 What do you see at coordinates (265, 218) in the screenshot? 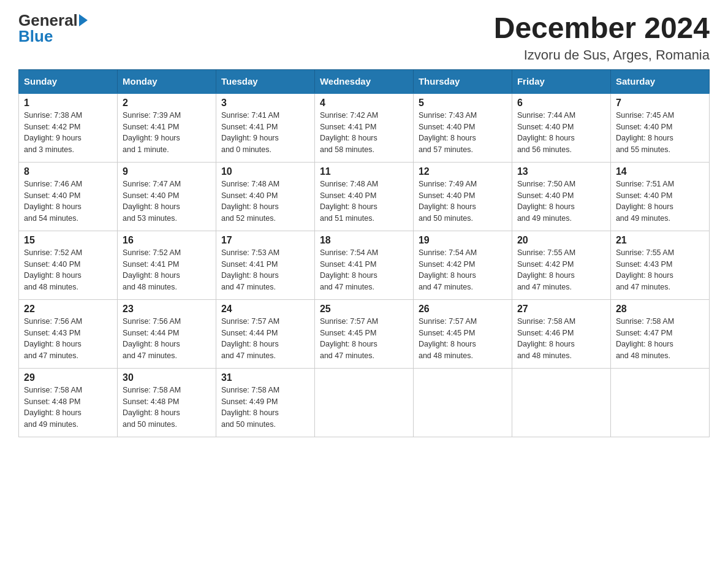
I see `daylight-line2: and 52 minutes.` at bounding box center [265, 218].